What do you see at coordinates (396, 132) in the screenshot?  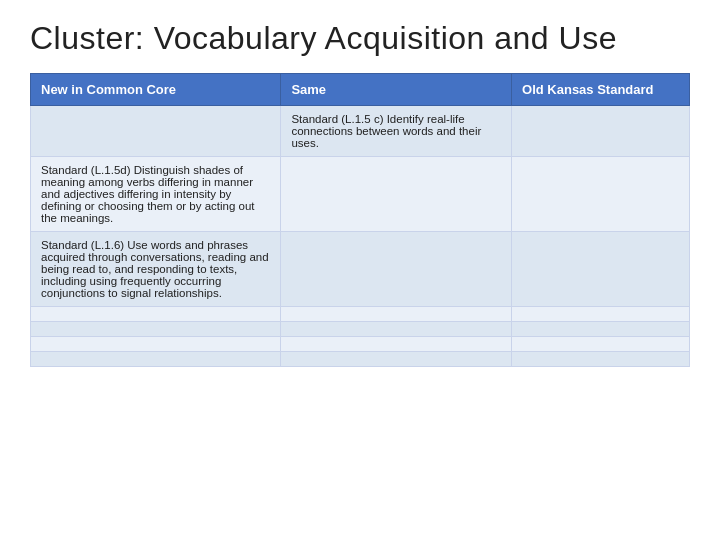 I see `cell-same: Standard (L.1.5 c) Identify real-life co…` at bounding box center [396, 132].